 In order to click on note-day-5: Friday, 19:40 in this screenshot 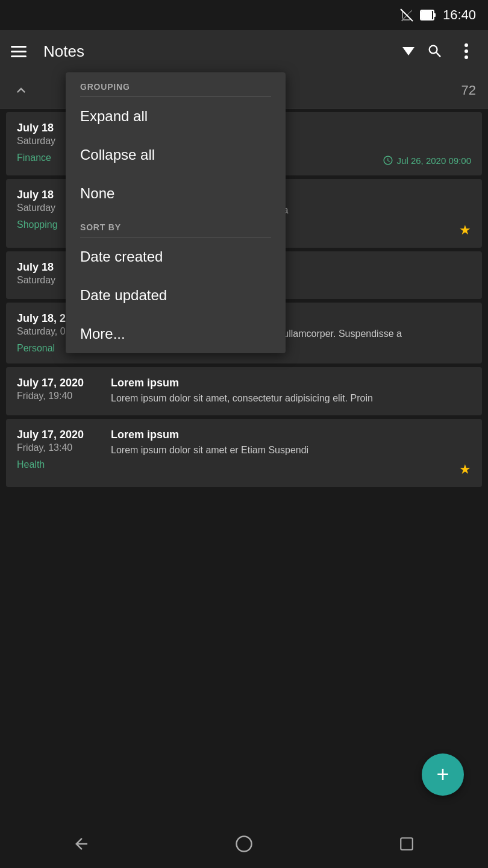, I will do `click(59, 396)`.